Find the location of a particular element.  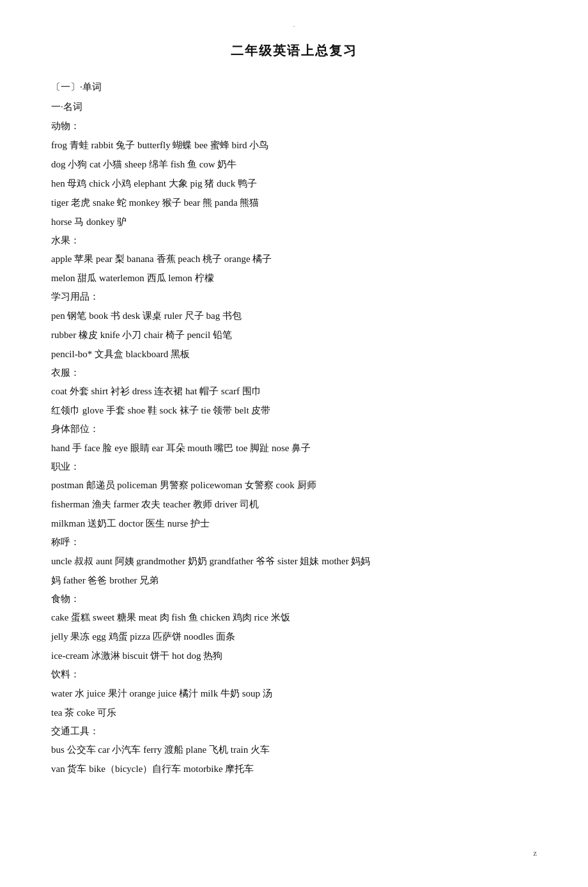

part-noun-label: 一·名词 is located at coordinates (294, 107).